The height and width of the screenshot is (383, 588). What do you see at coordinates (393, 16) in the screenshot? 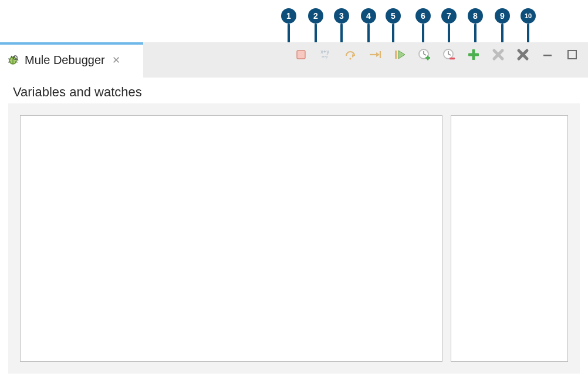
I see `annotation-number: 5` at bounding box center [393, 16].